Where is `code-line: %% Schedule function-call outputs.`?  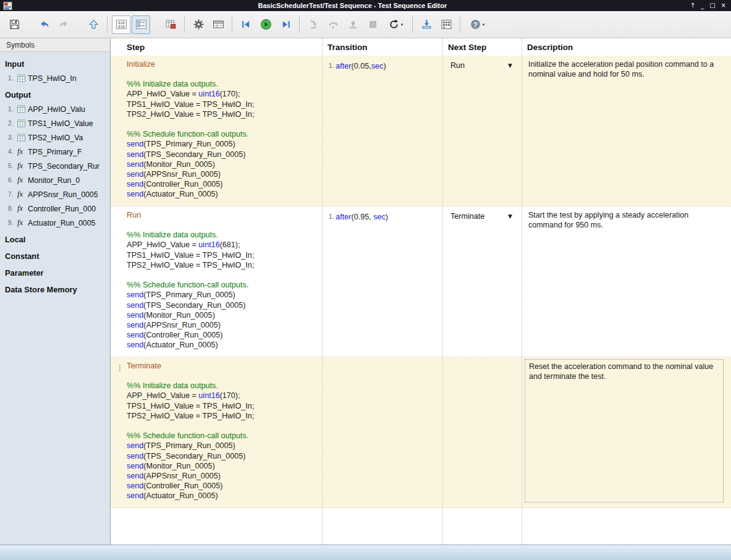
code-line: %% Schedule function-call outputs. is located at coordinates (222, 436).